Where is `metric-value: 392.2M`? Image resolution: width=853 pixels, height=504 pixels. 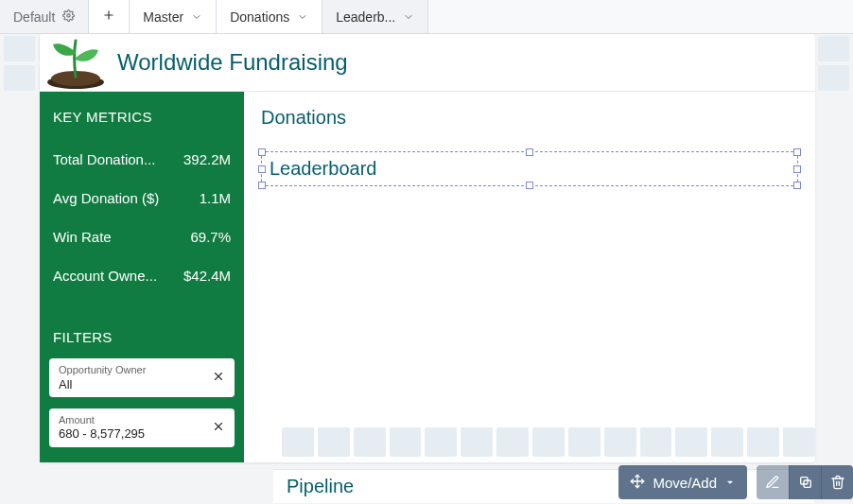
metric-value: 392.2M is located at coordinates (207, 159).